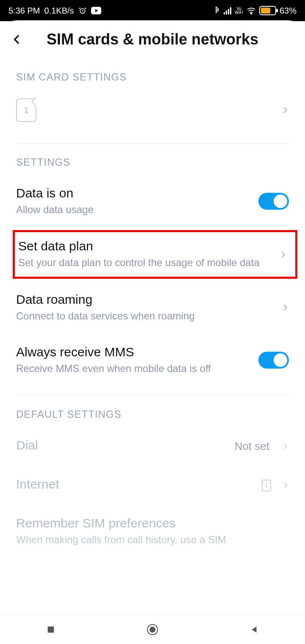  What do you see at coordinates (252, 447) in the screenshot?
I see `dial-value: Not set` at bounding box center [252, 447].